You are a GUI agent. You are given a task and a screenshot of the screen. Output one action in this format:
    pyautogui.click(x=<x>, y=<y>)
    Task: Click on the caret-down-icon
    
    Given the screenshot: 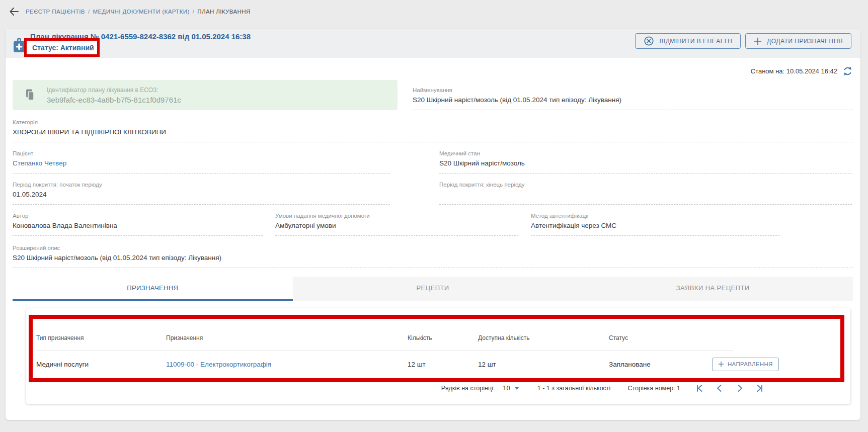 What is the action you would take?
    pyautogui.click(x=517, y=388)
    